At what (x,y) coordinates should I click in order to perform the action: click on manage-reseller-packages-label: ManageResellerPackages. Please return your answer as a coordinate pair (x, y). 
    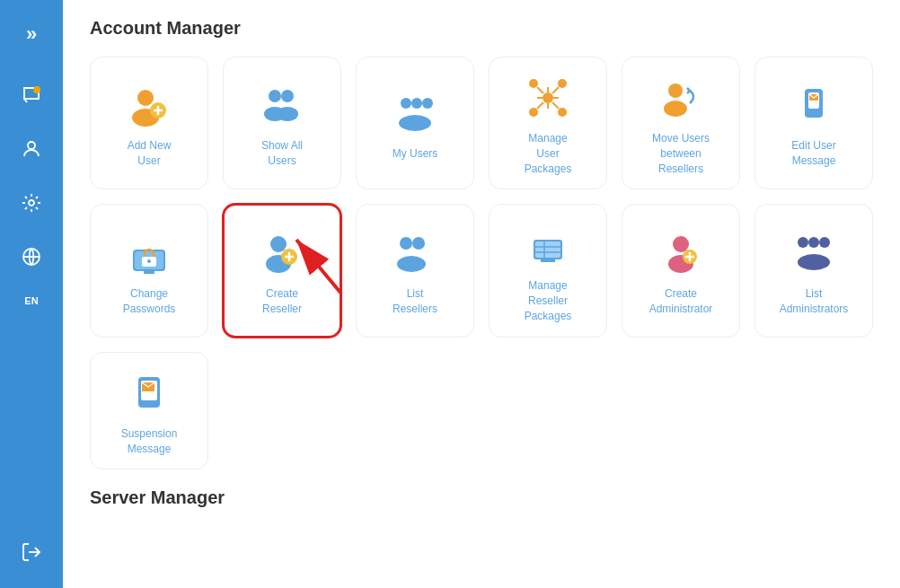
    Looking at the image, I should click on (548, 301).